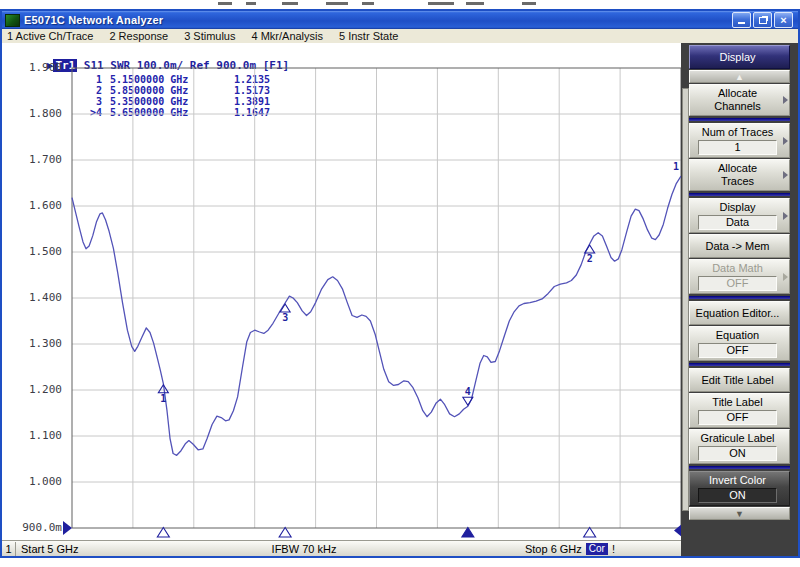  What do you see at coordinates (138, 36) in the screenshot?
I see `menu-item-2-response: 2 Response` at bounding box center [138, 36].